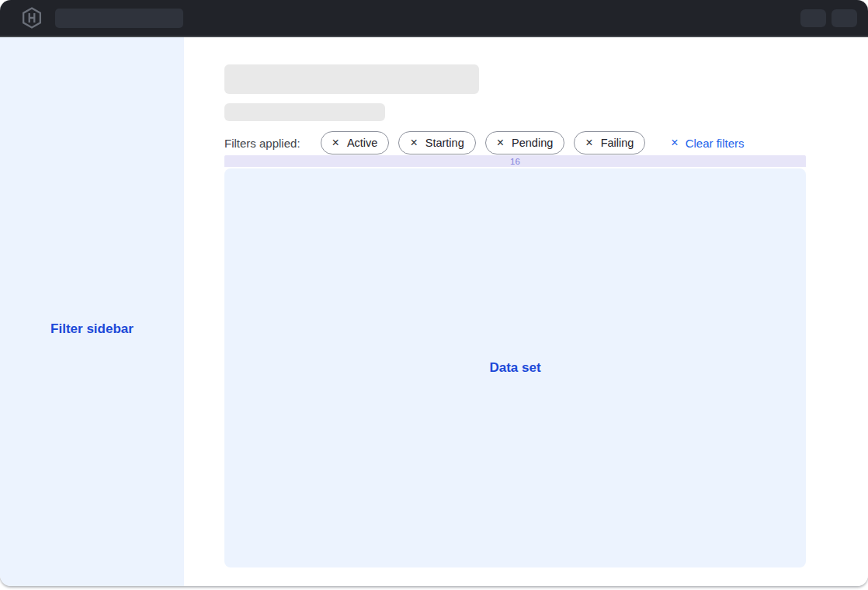 Image resolution: width=868 pixels, height=590 pixels. Describe the element at coordinates (304, 112) in the screenshot. I see `subtitle-placeholder` at that location.